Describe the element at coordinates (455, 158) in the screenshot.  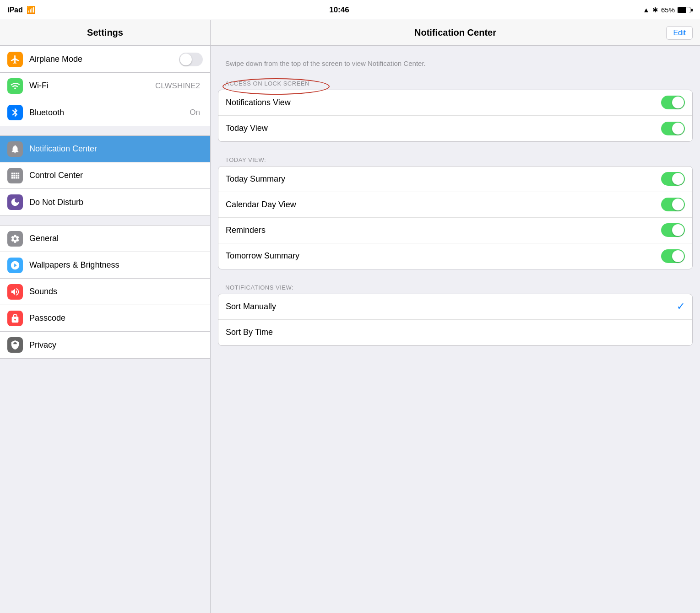
I see `today-view-section-header: TODAY VIEW:` at that location.